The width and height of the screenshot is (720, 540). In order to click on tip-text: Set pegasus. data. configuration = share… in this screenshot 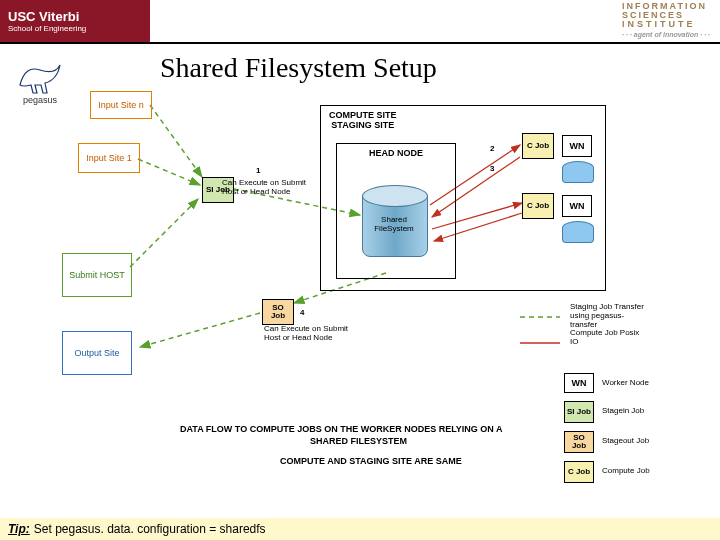, I will do `click(150, 529)`.